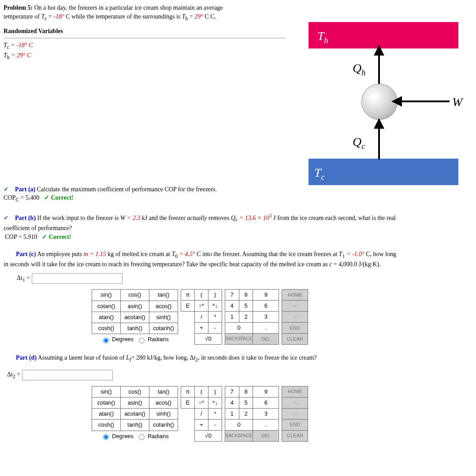 Image resolution: width=476 pixels, height=476 pixels. What do you see at coordinates (123, 218) in the screenshot?
I see `pbw: W` at bounding box center [123, 218].